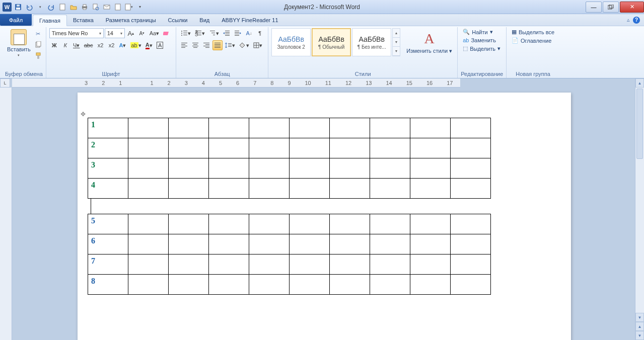 This screenshot has width=644, height=340. I want to click on sort-button: A↓, so click(249, 33).